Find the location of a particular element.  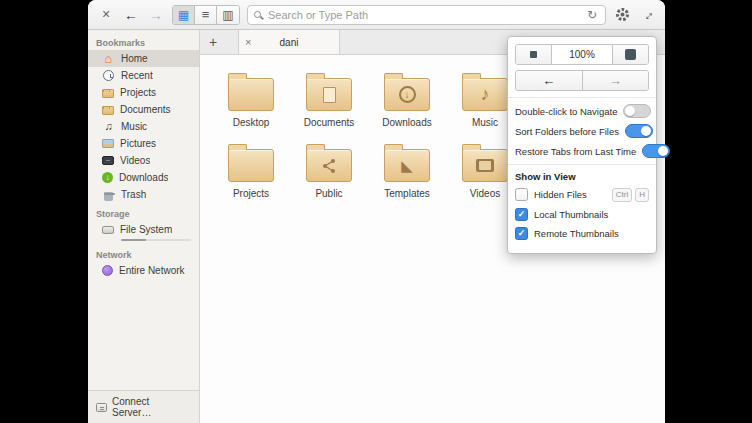

projects-folder-icon is located at coordinates (251, 166).